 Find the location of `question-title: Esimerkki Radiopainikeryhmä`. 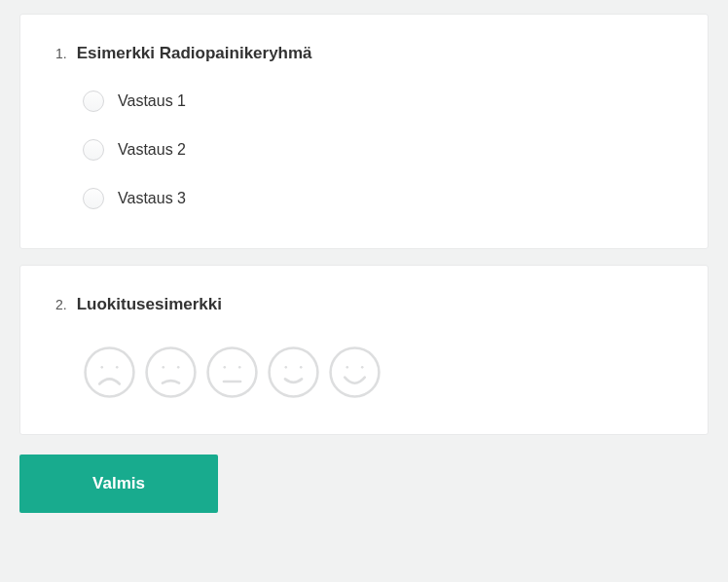

question-title: Esimerkki Radiopainikeryhmä is located at coordinates (195, 54).